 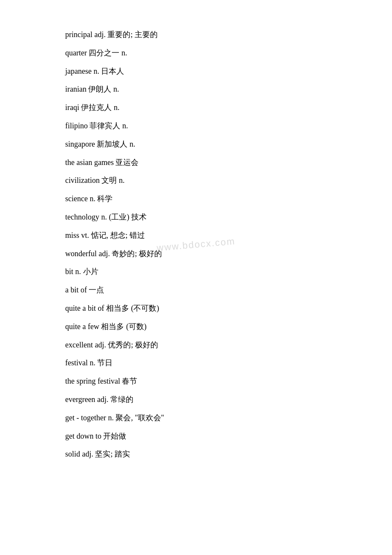 What do you see at coordinates (196, 107) in the screenshot?
I see `vocab-item-5: iraqi 伊拉克人 n.` at bounding box center [196, 107].